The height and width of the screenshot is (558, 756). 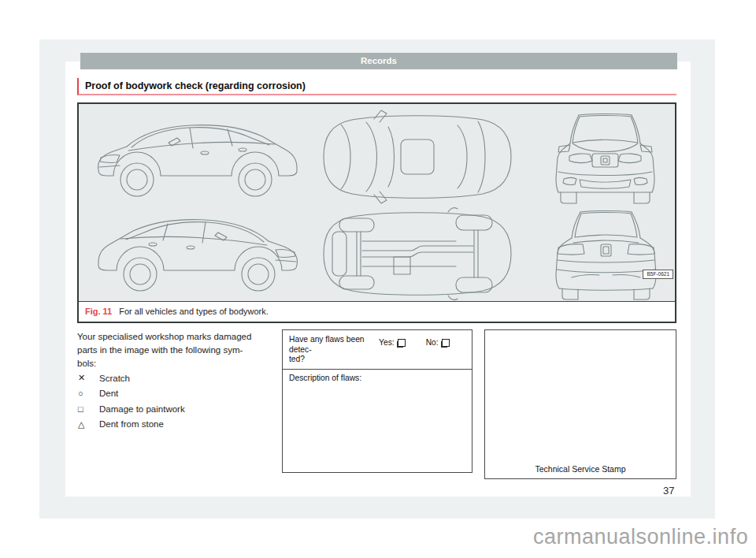 I want to click on stamp-box: Technical Service Stamp, so click(x=580, y=404).